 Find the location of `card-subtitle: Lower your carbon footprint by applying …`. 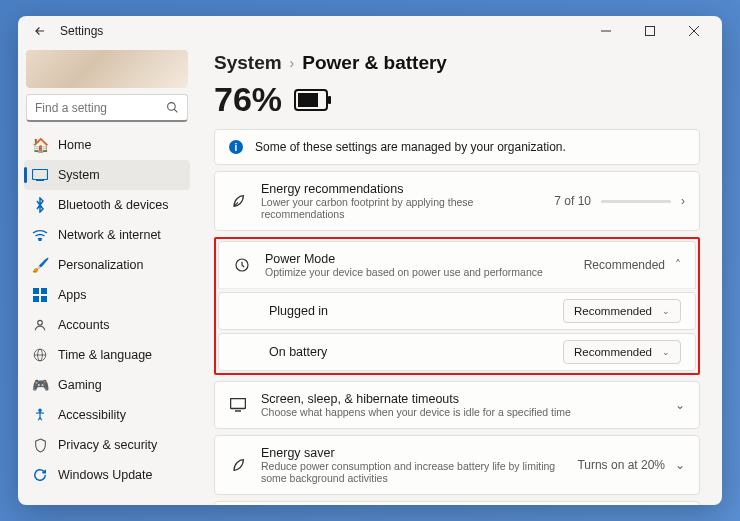

card-subtitle: Lower your carbon footprint by applying … is located at coordinates (400, 208).